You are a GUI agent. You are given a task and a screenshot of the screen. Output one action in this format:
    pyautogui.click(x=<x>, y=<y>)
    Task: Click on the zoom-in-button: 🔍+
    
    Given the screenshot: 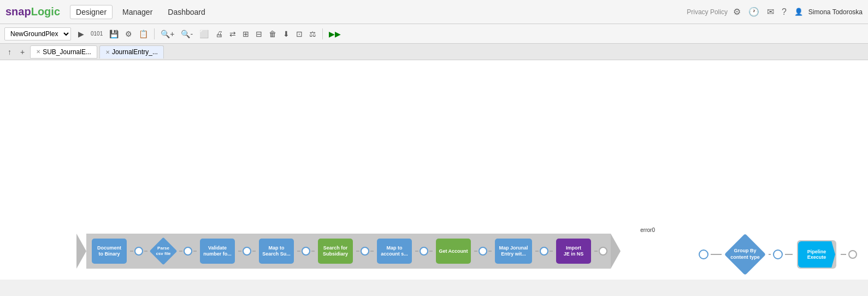 What is the action you would take?
    pyautogui.click(x=167, y=34)
    